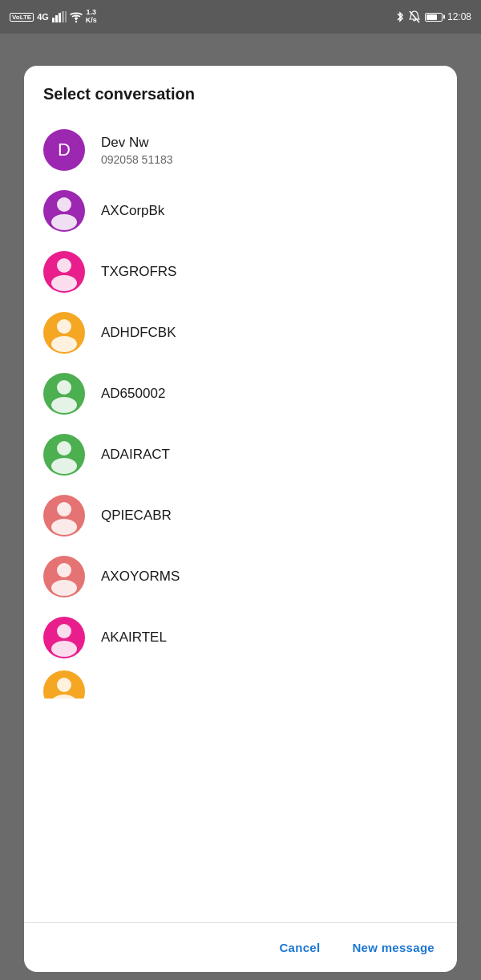 The image size is (481, 980). I want to click on network-indicator: 4G, so click(43, 17).